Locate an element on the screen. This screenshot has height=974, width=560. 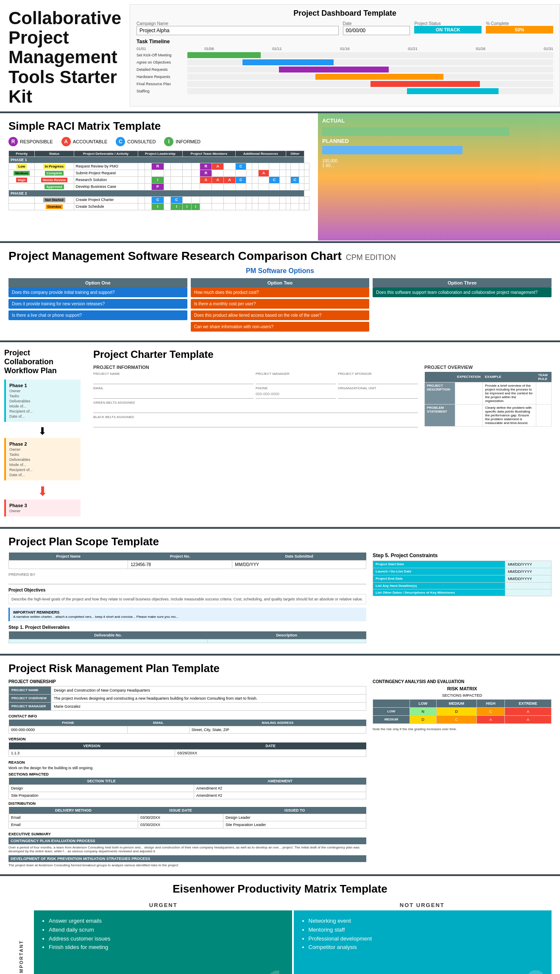
quadrant-q2: Networking eventMentoring staffProfessio… is located at coordinates (423, 942).